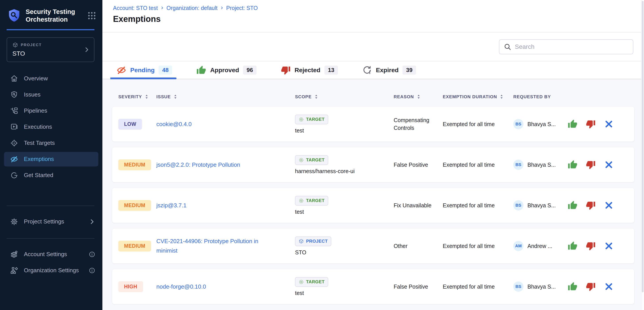 The width and height of the screenshot is (644, 310). What do you see at coordinates (373, 19) in the screenshot?
I see `page-title: Exemptions` at bounding box center [373, 19].